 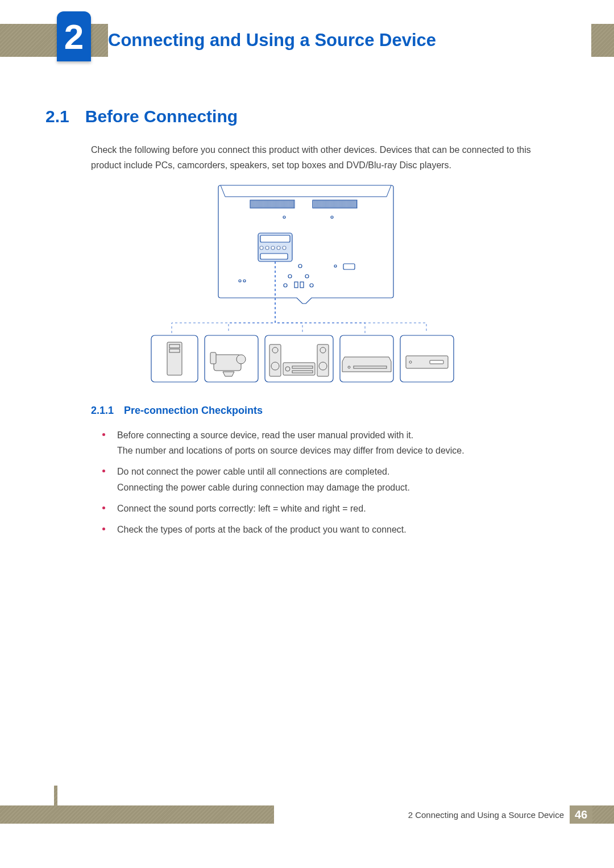 What do you see at coordinates (262, 530) in the screenshot?
I see `list-item-text: Check the types of ports at the back of …` at bounding box center [262, 530].